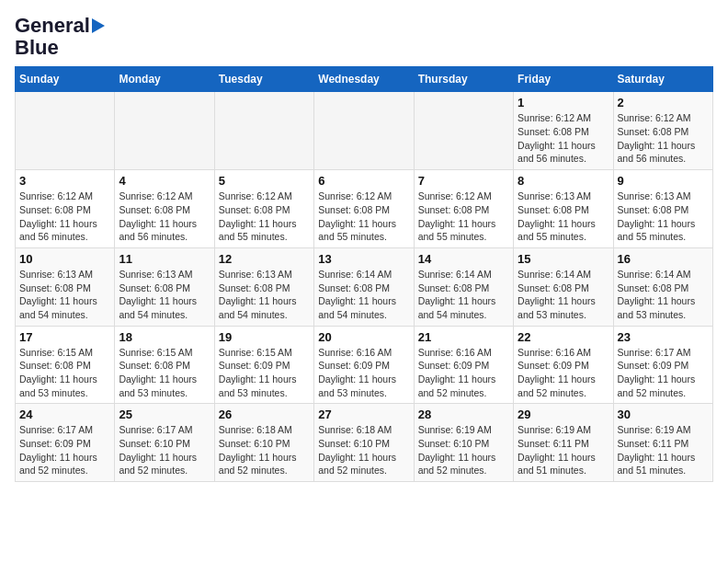 The width and height of the screenshot is (728, 563). I want to click on calendar-cell: 7Sunrise: 6:12 AM Sunset: 6:08 PM Daylig…, so click(463, 210).